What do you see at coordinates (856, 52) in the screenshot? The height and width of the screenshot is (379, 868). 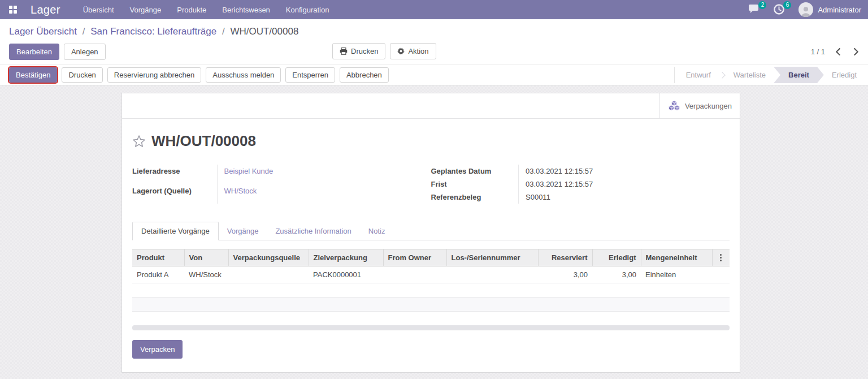 I see `pager-next-icon` at bounding box center [856, 52].